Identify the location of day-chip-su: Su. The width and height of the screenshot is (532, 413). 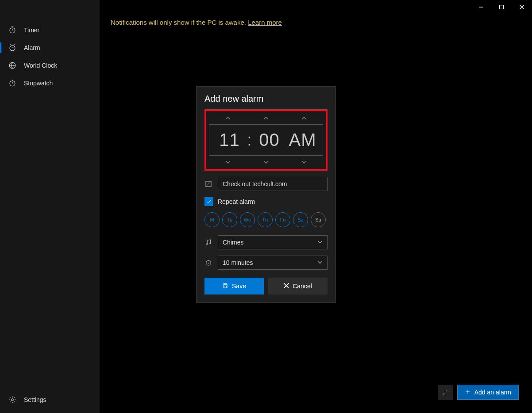
(318, 220).